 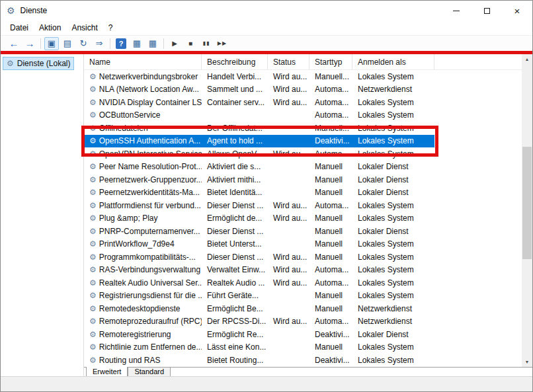 I want to click on service-row: ⚙ Remotedesktopdienste Ermöglicht Be... …, so click(x=259, y=309).